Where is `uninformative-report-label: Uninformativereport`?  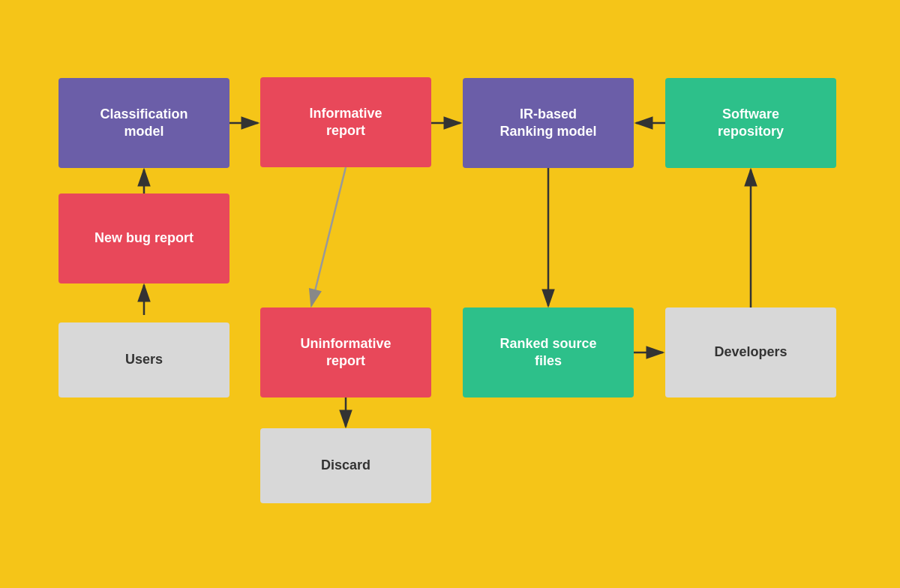
uninformative-report-label: Uninformativereport is located at coordinates (345, 352).